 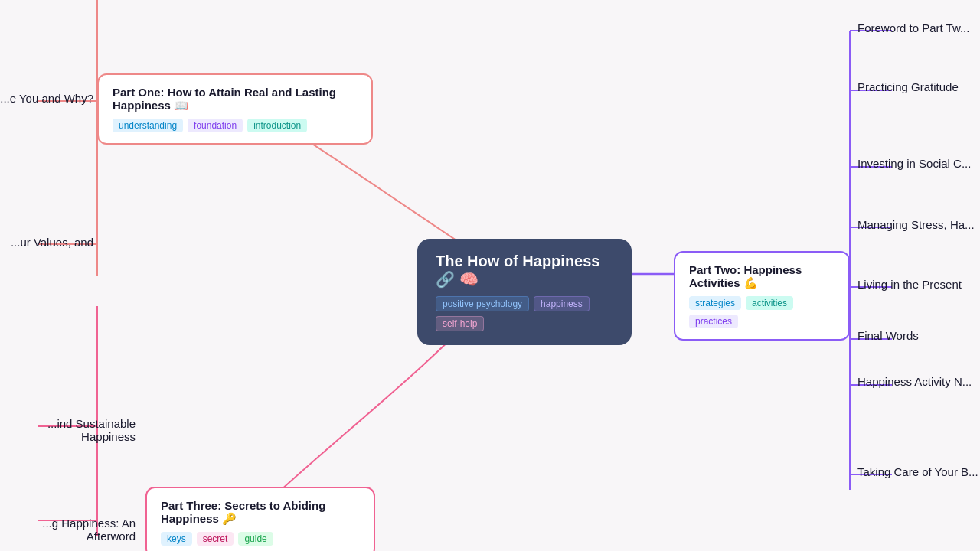 What do you see at coordinates (715, 303) in the screenshot?
I see `tag-strategies: strategies` at bounding box center [715, 303].